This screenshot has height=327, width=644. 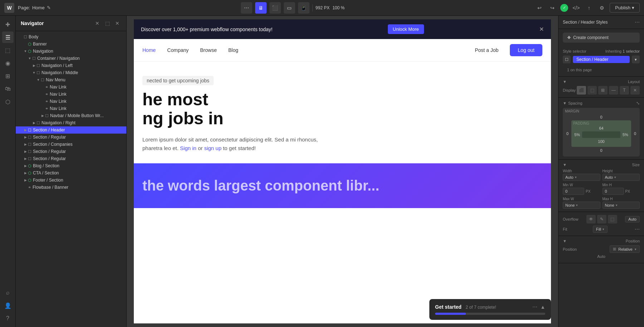 I want to click on nav-logout-button: Log out, so click(x=526, y=50).